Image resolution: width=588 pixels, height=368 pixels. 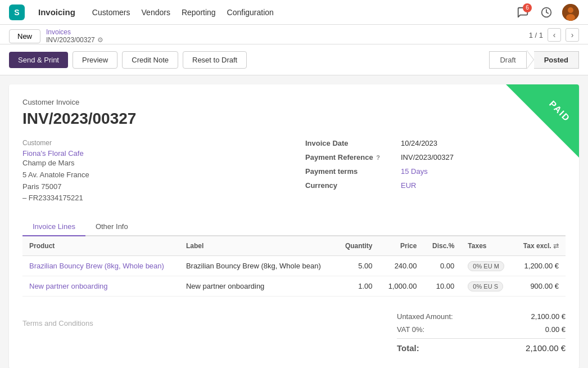 What do you see at coordinates (554, 35) in the screenshot?
I see `prev-page-button: ‹` at bounding box center [554, 35].